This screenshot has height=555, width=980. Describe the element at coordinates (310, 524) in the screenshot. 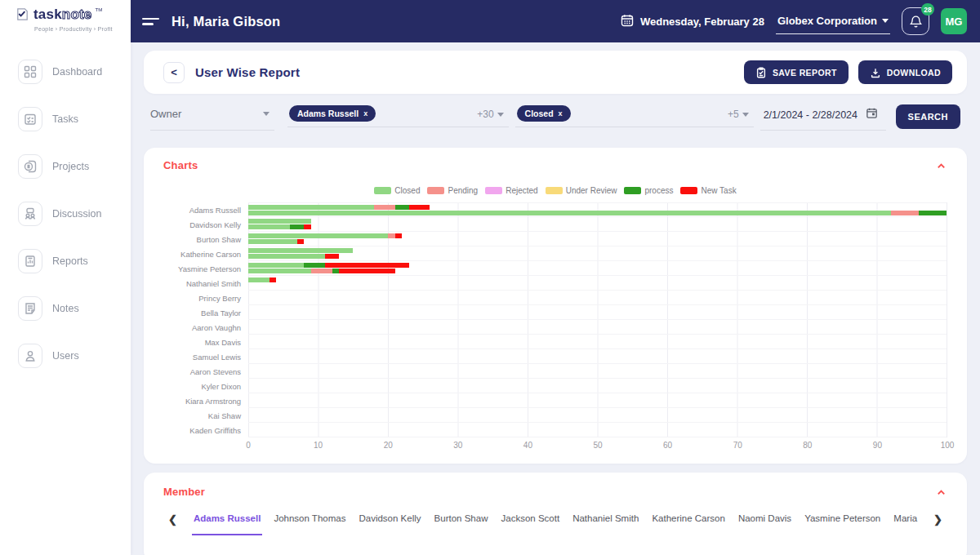

I see `member-tab: Johnson Thomas` at that location.